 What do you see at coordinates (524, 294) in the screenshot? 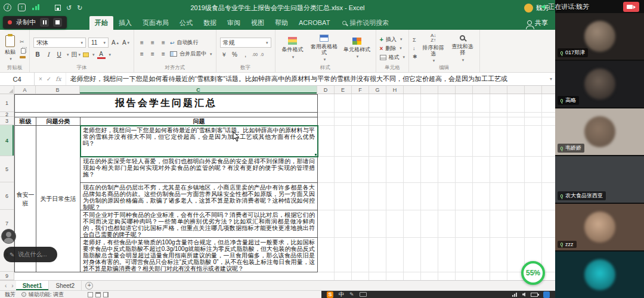
I see `volume-icon` at bounding box center [524, 294].